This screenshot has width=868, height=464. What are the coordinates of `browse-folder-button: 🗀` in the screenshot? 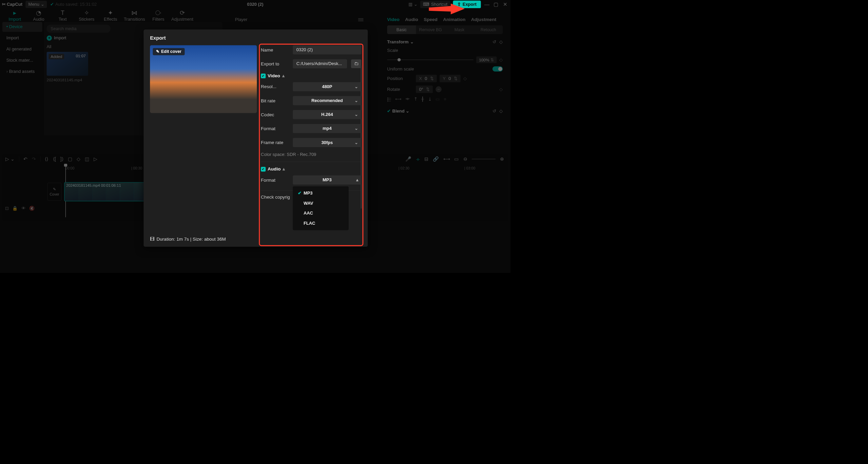 It's located at (356, 64).